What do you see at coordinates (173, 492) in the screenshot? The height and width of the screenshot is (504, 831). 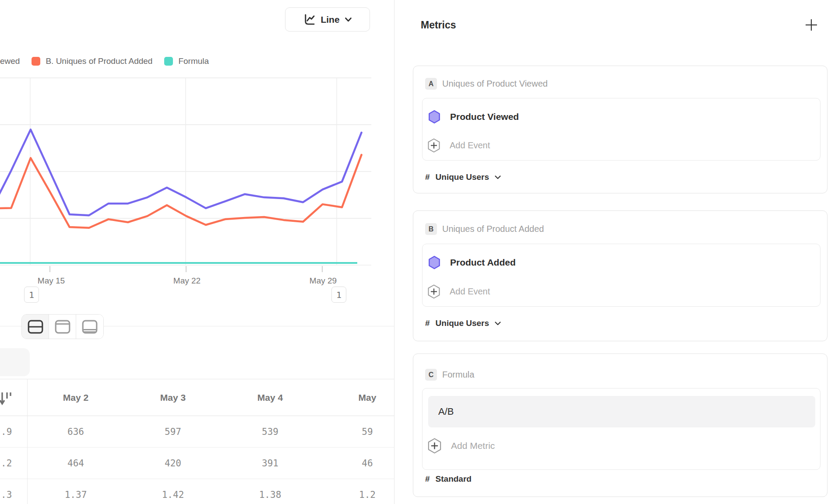 I see `table-cell: 1.42` at bounding box center [173, 492].